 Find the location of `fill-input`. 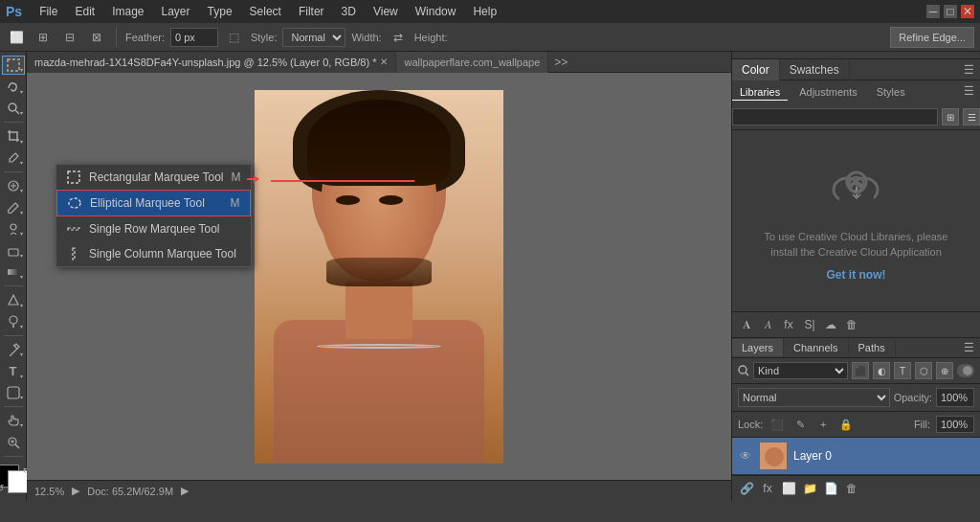

fill-input is located at coordinates (955, 424).